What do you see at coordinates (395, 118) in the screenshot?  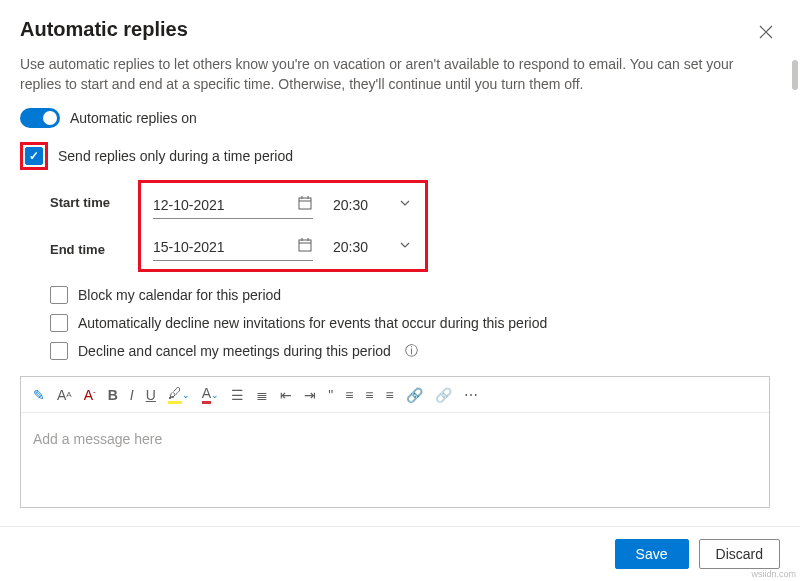 I see `auto-replies-toggle-row: Automatic replies on` at bounding box center [395, 118].